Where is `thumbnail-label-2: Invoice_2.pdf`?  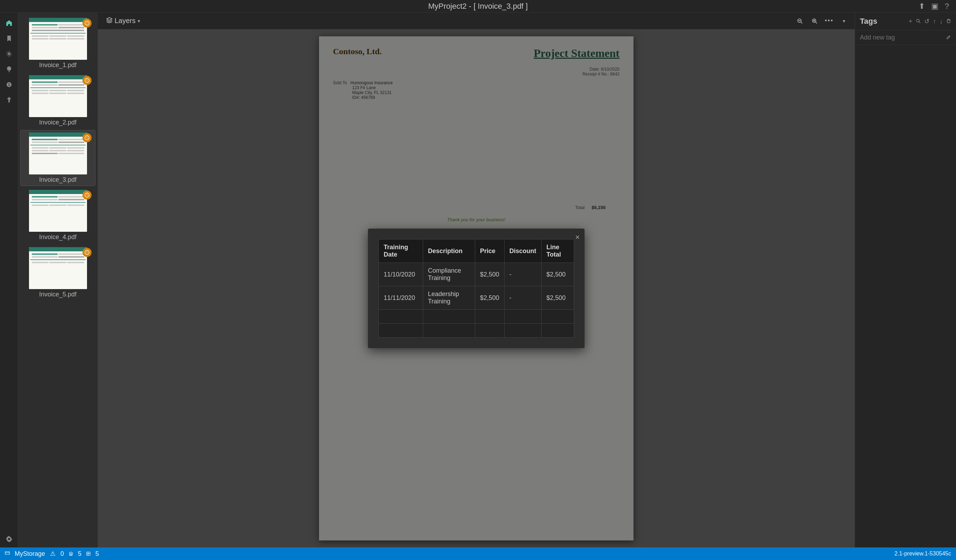
thumbnail-label-2: Invoice_2.pdf is located at coordinates (58, 123).